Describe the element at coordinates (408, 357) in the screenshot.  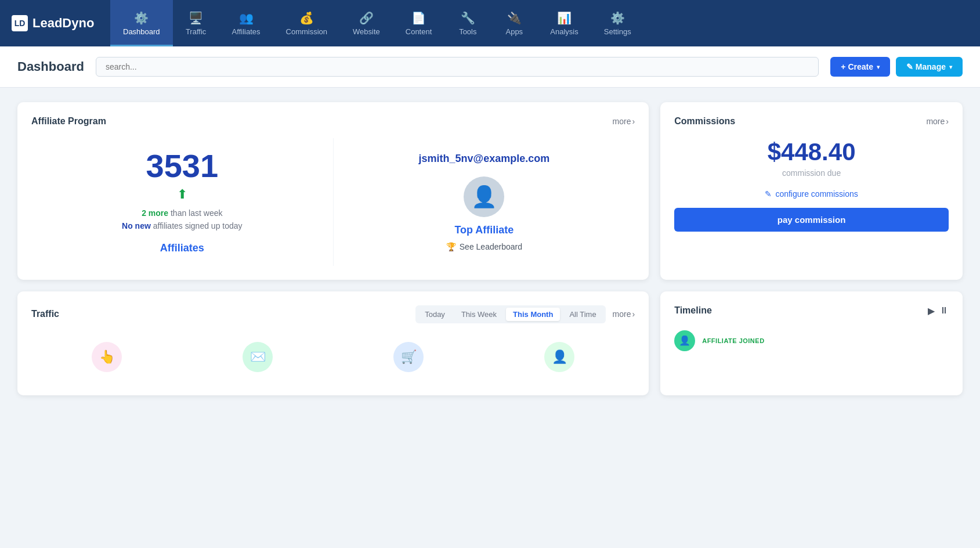
I see `cart-icon: 🛒` at that location.